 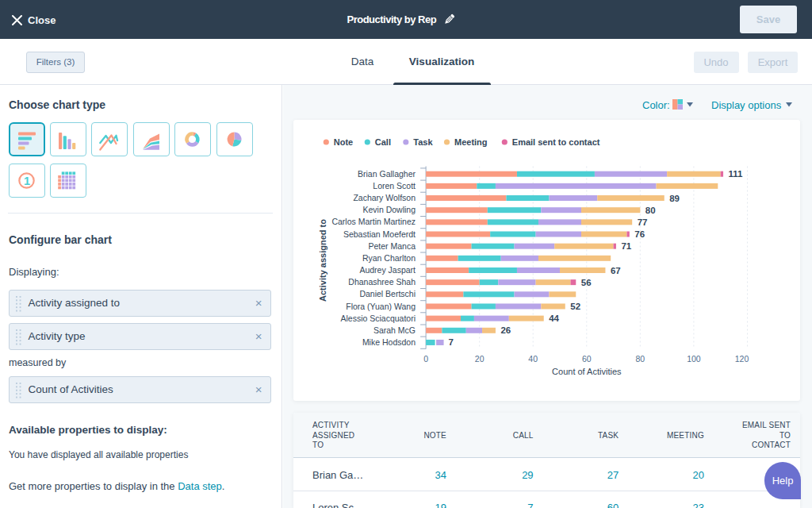 I want to click on svg-text: Audrey Jaspart, so click(x=387, y=270).